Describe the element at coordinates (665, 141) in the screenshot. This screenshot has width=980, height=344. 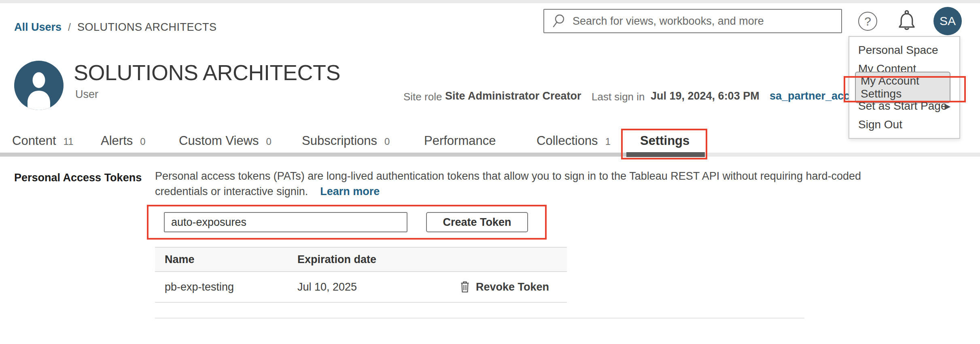
I see `tab-settings: Settings` at that location.